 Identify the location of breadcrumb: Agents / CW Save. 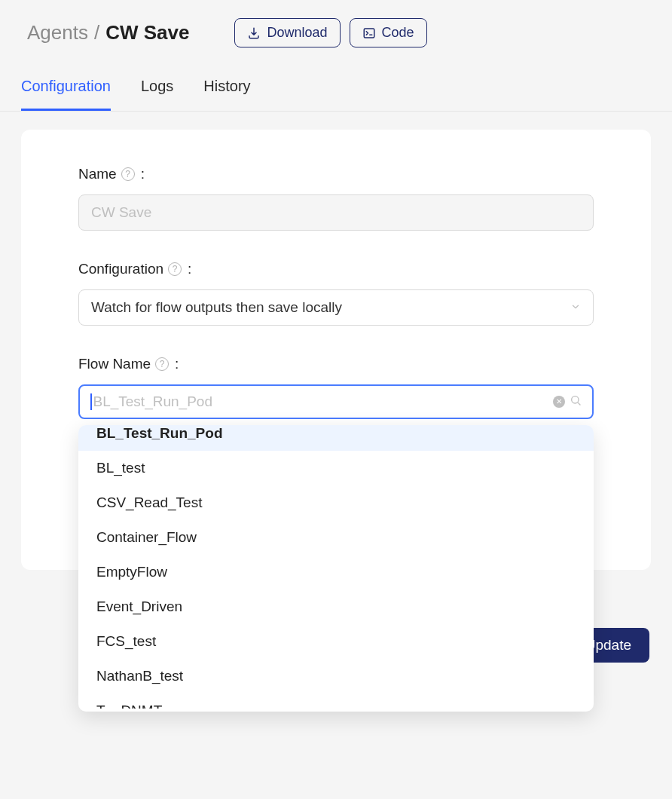
(108, 33).